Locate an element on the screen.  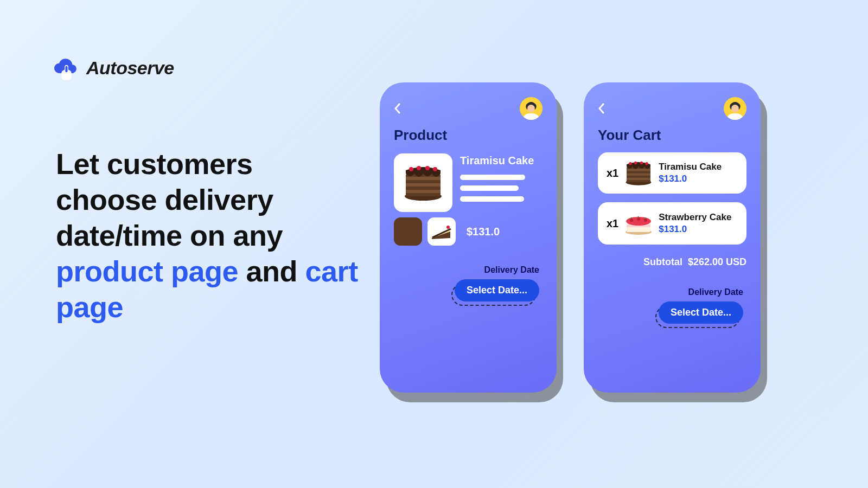
headline-connector: and is located at coordinates (268, 271).